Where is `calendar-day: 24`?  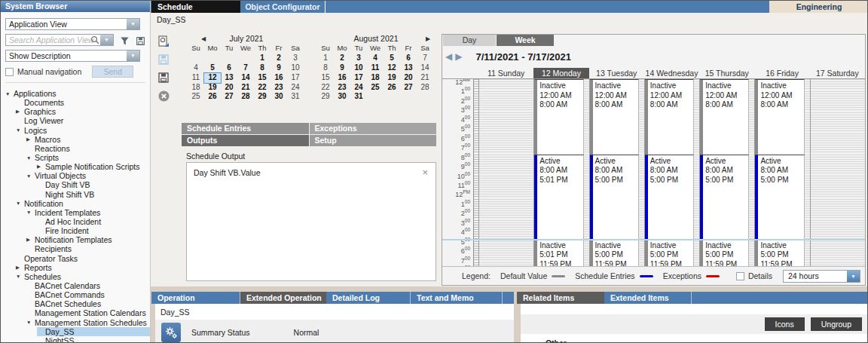 calendar-day: 24 is located at coordinates (295, 87).